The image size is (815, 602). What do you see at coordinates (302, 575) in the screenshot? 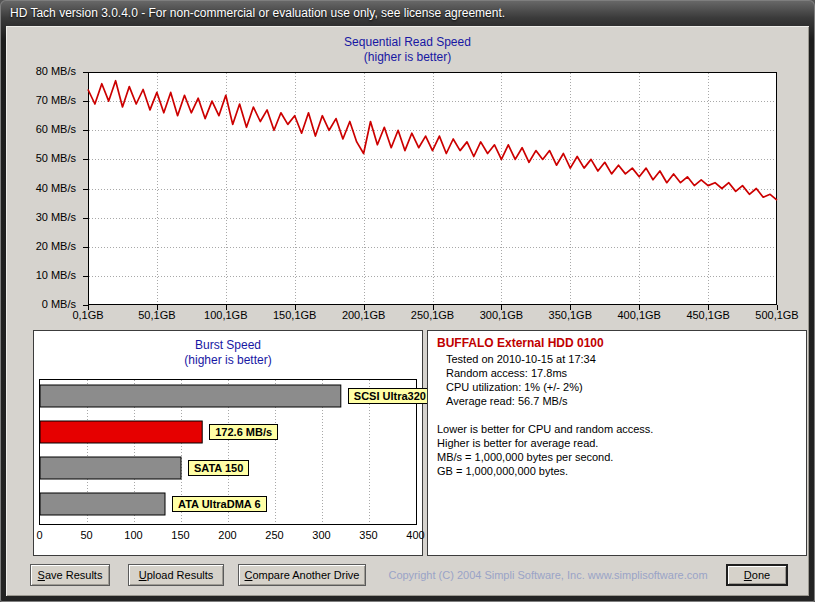
I see `compare-another-drive-button: Compare Another Drive` at bounding box center [302, 575].